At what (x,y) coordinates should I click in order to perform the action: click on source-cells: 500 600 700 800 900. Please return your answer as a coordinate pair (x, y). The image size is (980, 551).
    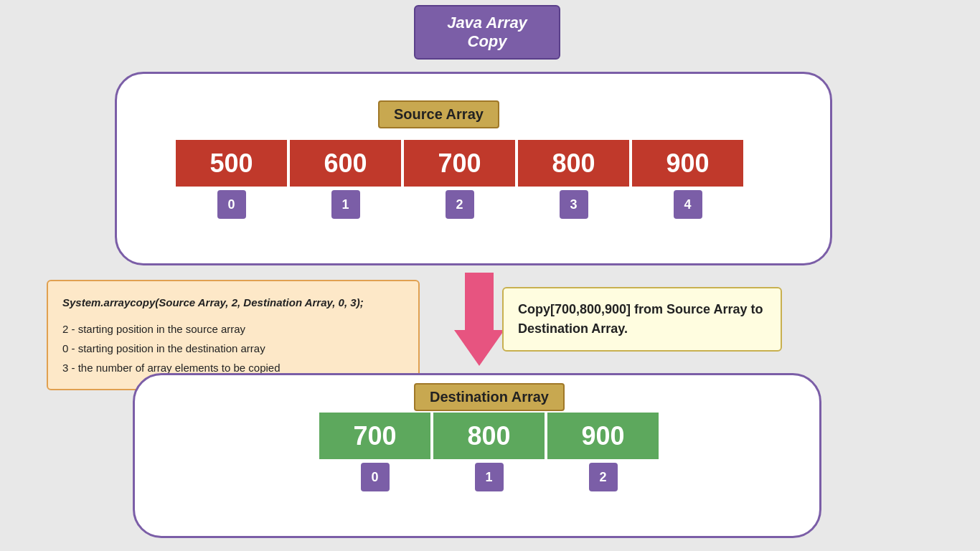
    Looking at the image, I should click on (459, 164).